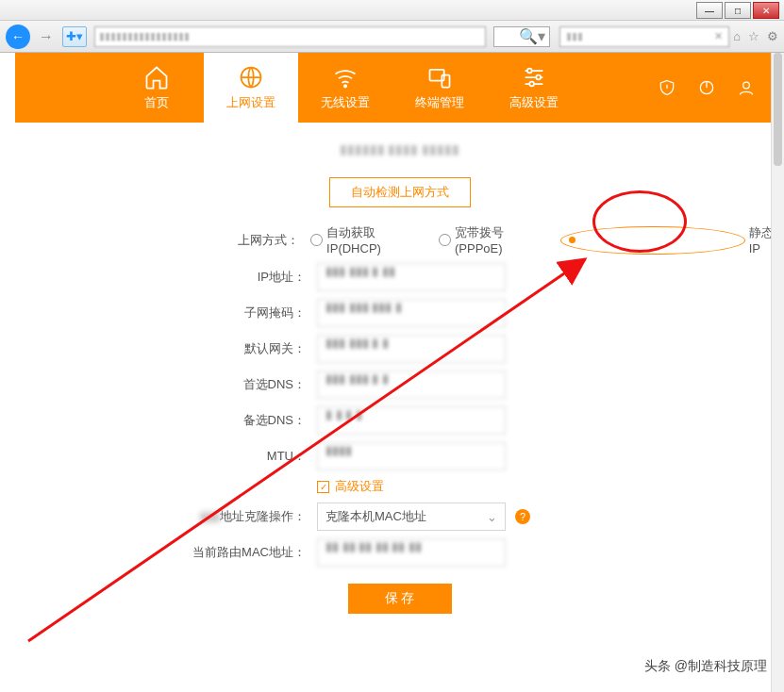  Describe the element at coordinates (773, 36) in the screenshot. I see `tools-icon: ⚙` at that location.